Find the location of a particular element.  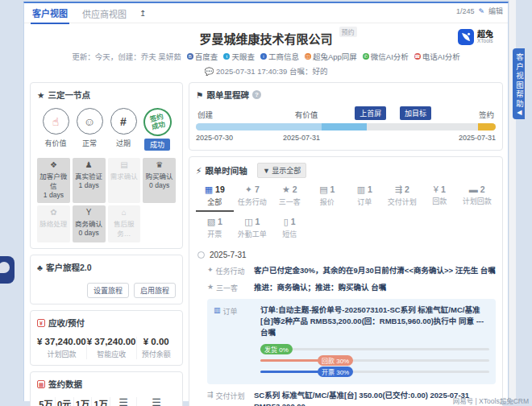

car-icon: ◫ is located at coordinates (248, 222).